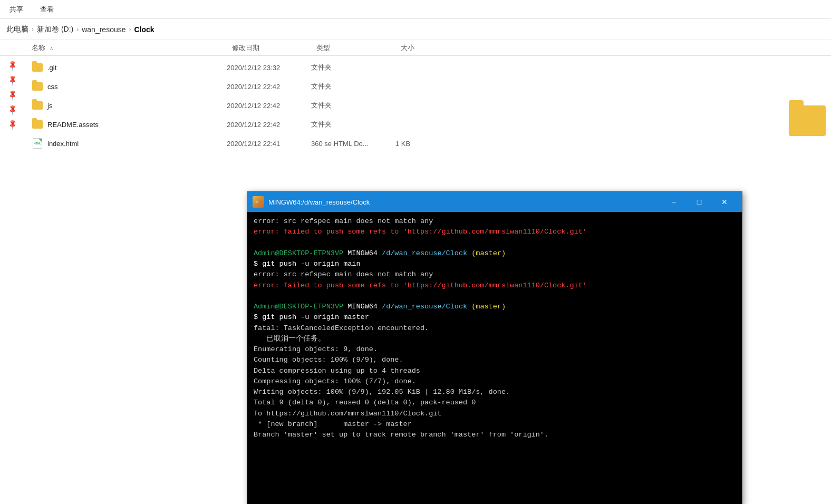 The height and width of the screenshot is (504, 831). I want to click on menu-share: 共享, so click(16, 9).